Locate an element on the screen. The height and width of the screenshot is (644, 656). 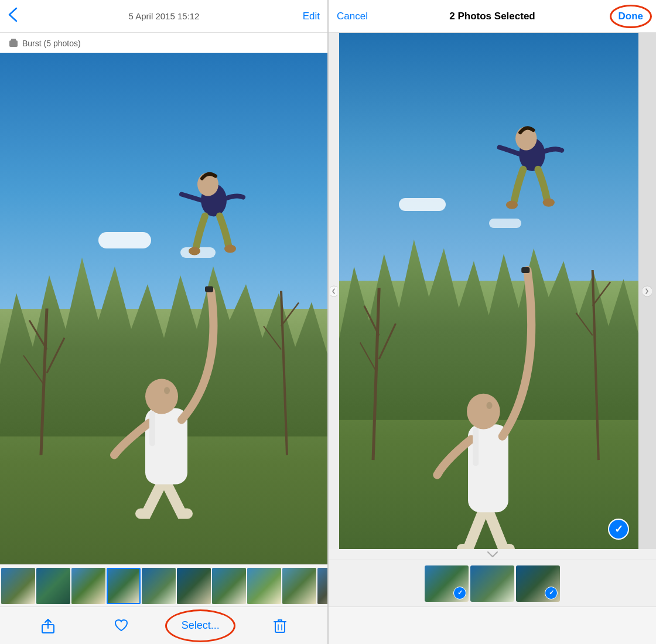
right-thumbnail-strip: ✓ ✓ is located at coordinates (492, 583).